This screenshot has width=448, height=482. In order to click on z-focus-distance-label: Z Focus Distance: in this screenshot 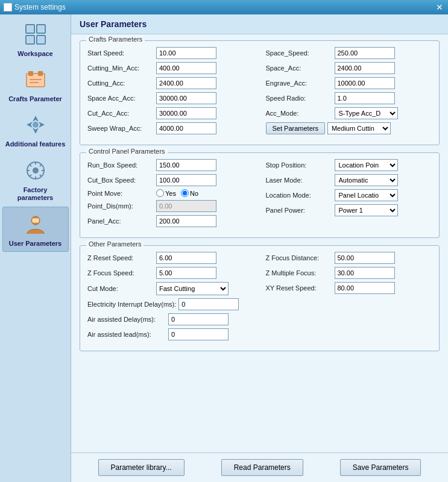, I will do `click(299, 258)`.